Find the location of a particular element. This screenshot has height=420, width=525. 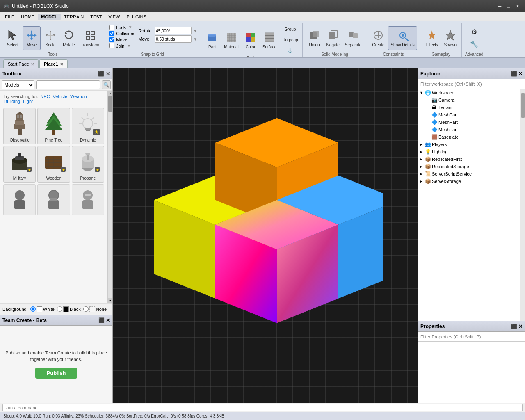

tab-place1-close: ✕ is located at coordinates (62, 64).